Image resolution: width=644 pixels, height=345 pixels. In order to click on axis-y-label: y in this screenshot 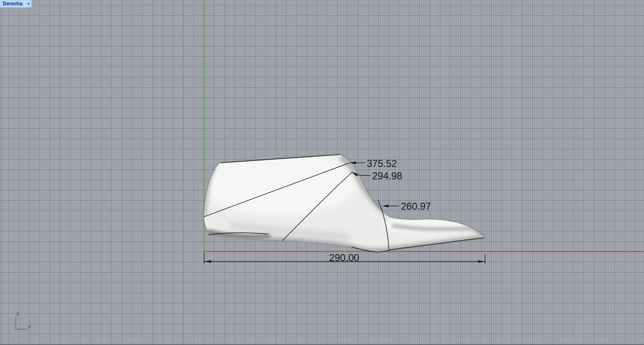, I will do `click(30, 326)`.